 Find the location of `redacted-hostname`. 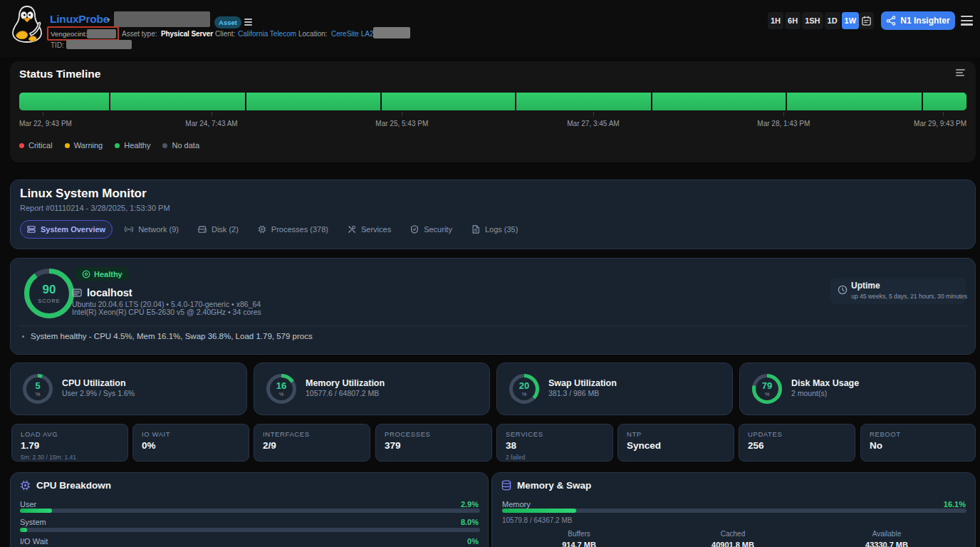

redacted-hostname is located at coordinates (101, 34).